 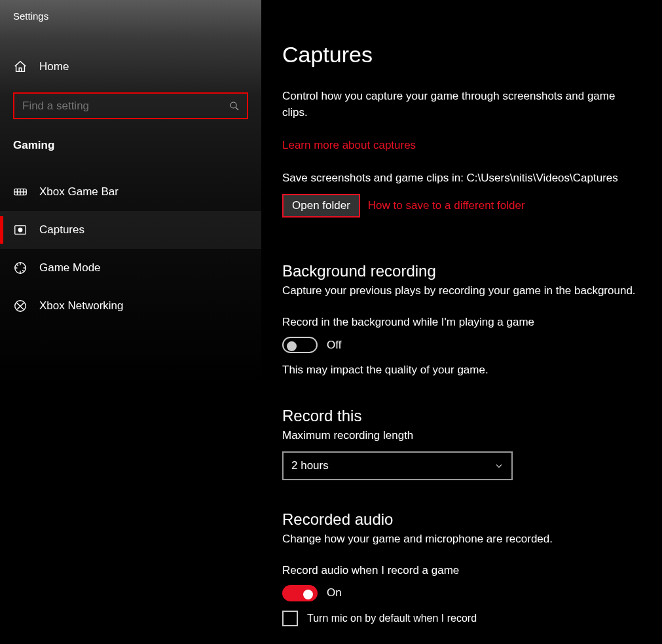 I want to click on window-title: Settings, so click(x=131, y=18).